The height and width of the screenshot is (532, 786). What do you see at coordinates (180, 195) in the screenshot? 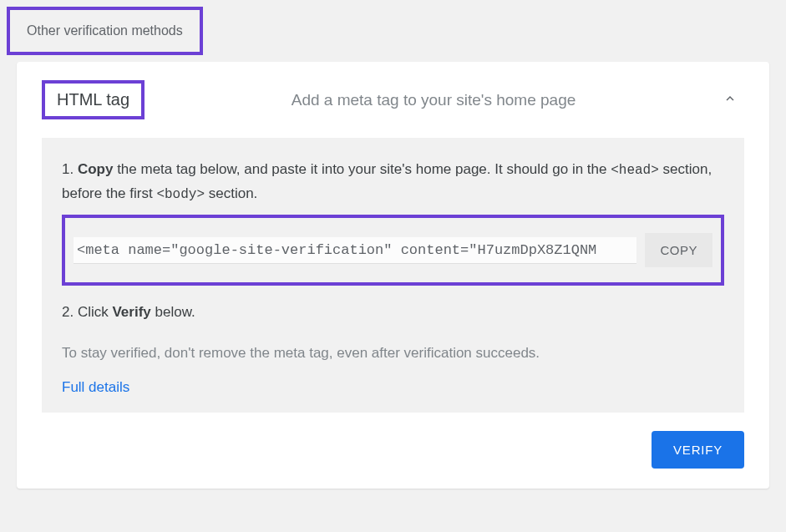
I see `step1-code-body: <body>` at bounding box center [180, 195].